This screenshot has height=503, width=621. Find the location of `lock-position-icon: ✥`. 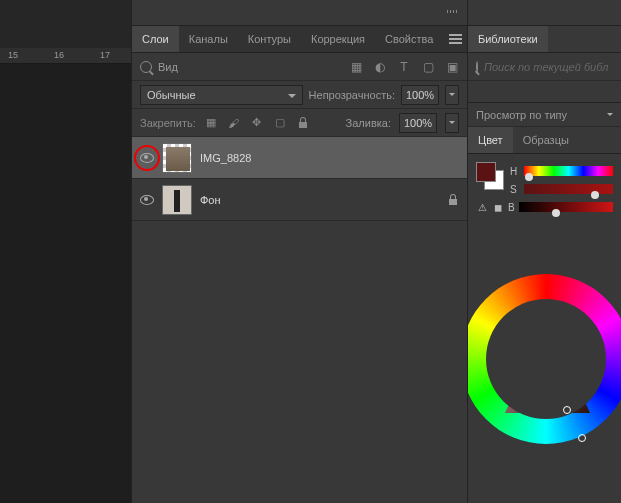

lock-position-icon: ✥ is located at coordinates (257, 123).